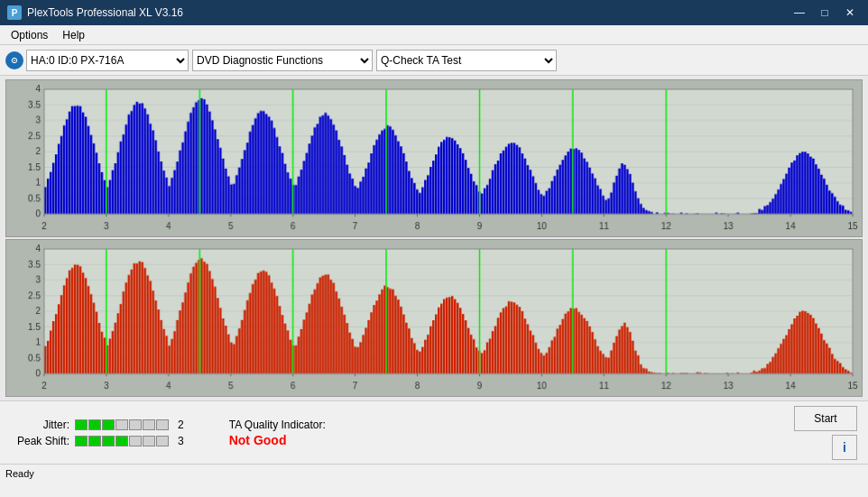  Describe the element at coordinates (20, 474) in the screenshot. I see `status-text: Ready` at that location.